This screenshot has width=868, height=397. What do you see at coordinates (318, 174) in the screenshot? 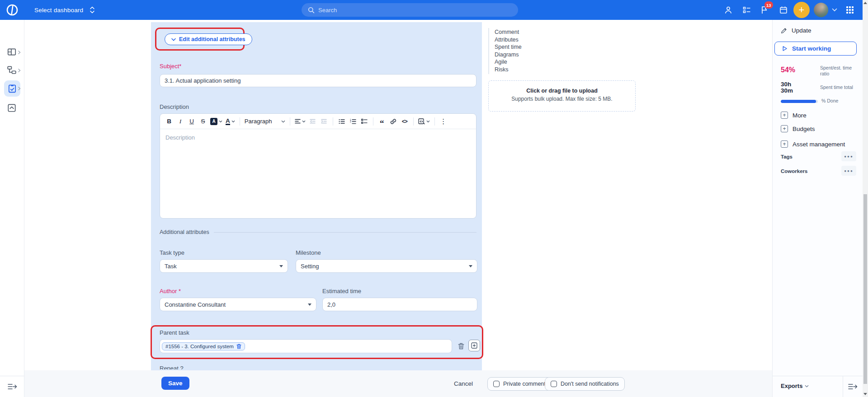
I see `description-input: Description` at bounding box center [318, 174].